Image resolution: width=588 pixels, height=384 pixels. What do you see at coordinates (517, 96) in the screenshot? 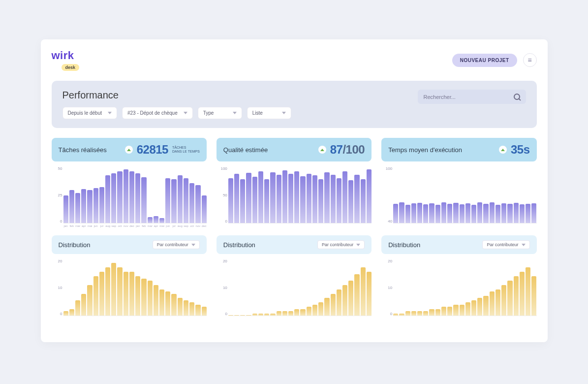
I see `search-icon` at bounding box center [517, 96].